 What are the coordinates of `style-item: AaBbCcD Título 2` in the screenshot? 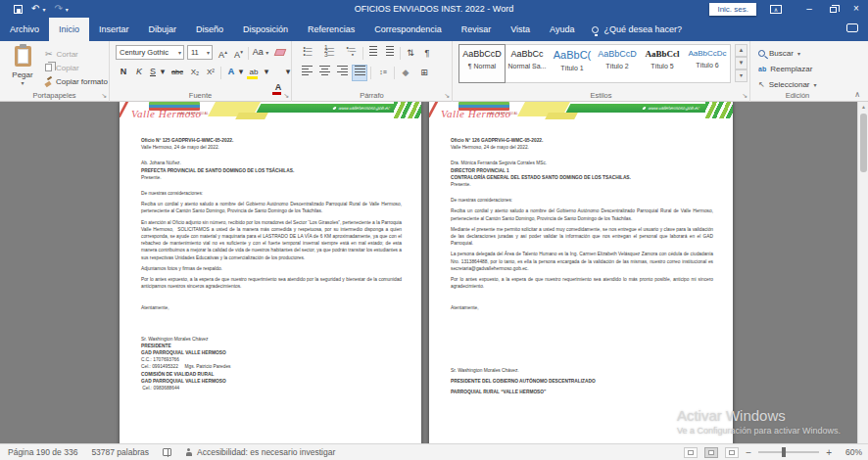 It's located at (617, 64).